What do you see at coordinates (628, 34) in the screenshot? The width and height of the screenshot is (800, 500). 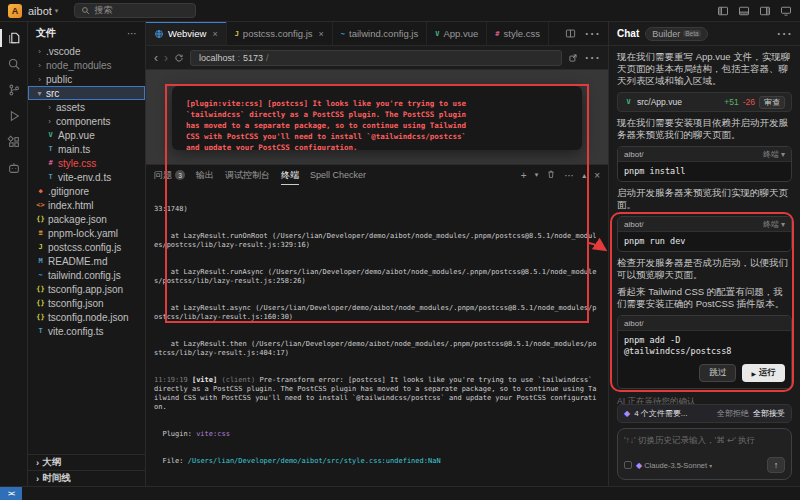 I see `tab-chat: Chat` at bounding box center [628, 34].